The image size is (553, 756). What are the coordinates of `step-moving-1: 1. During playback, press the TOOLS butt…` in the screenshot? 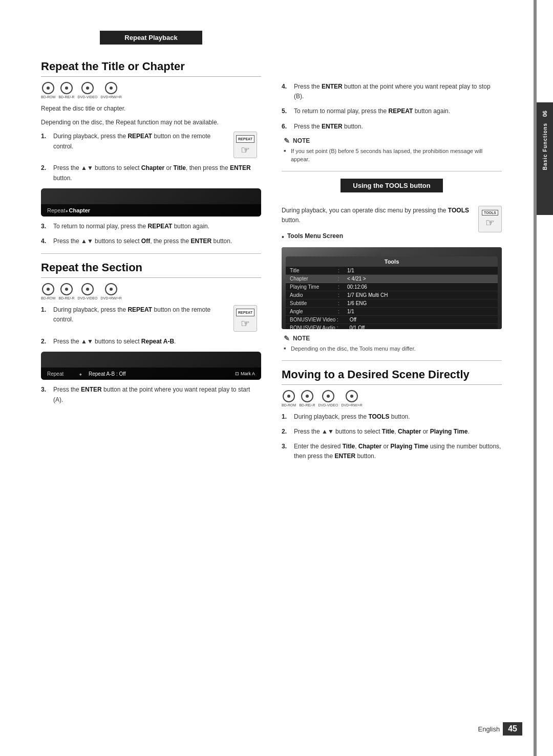 It's located at (392, 417).